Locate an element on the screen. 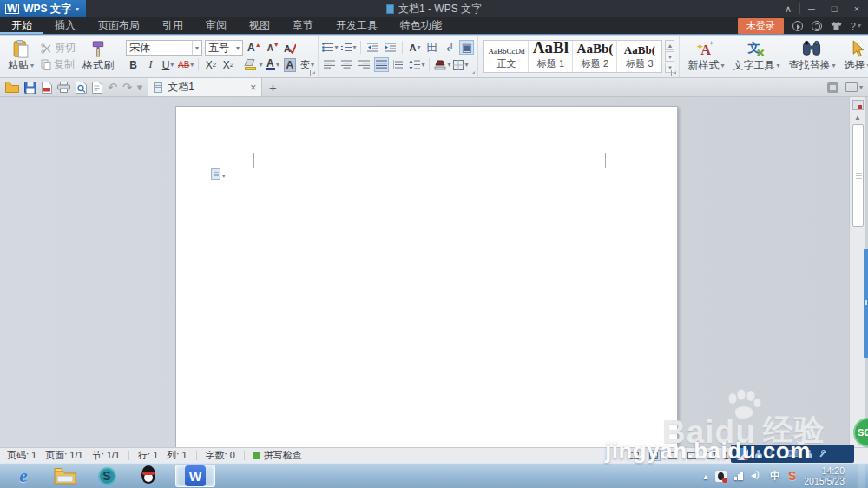  underline-button: U▾ is located at coordinates (168, 64).